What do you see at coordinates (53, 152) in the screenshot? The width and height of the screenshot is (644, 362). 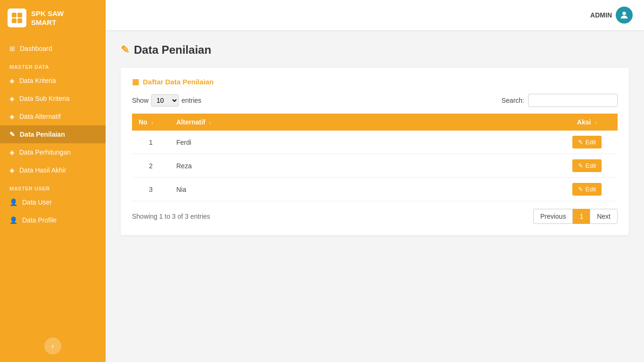 I see `sidebar-item-data-perhitungan: ◈ Data Perhitungan` at bounding box center [53, 152].